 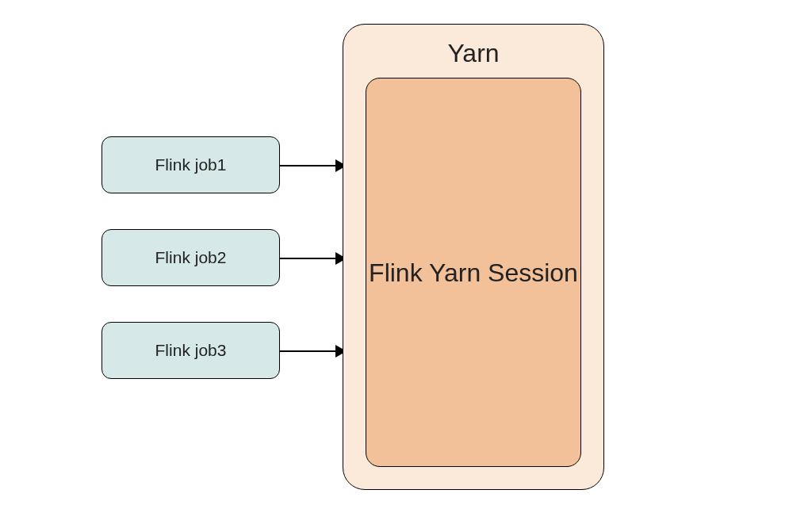 What do you see at coordinates (473, 273) in the screenshot?
I see `flink-yarn-session-label: Flink Yarn Session` at bounding box center [473, 273].